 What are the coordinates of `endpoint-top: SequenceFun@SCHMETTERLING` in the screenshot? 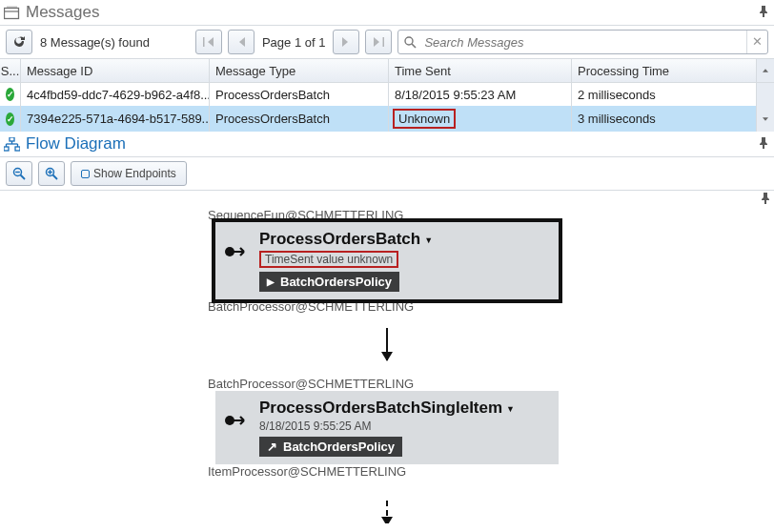 It's located at (305, 215).